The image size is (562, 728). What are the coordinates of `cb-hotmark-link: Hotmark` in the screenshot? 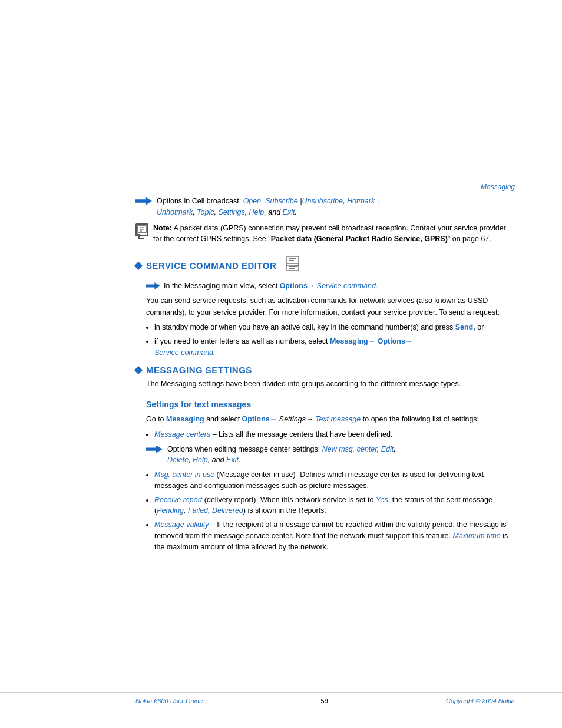 It's located at (361, 201).